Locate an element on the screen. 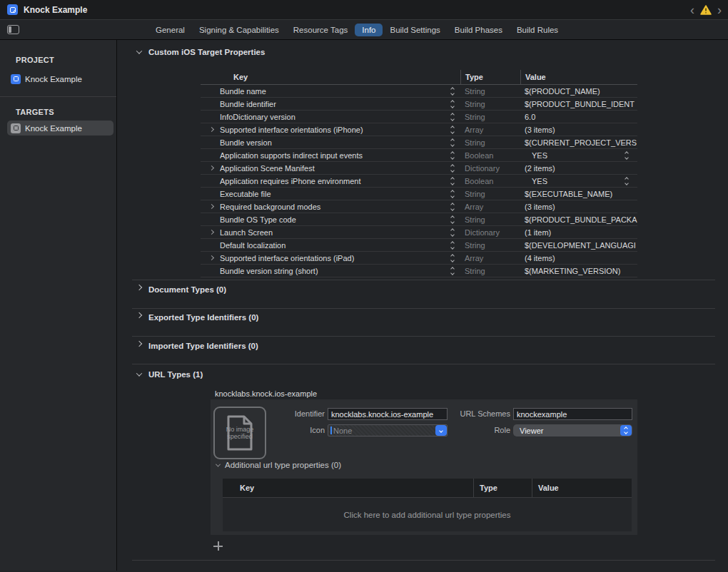  table-row: Application Scene Manifest Dictionary (2… is located at coordinates (419, 168).